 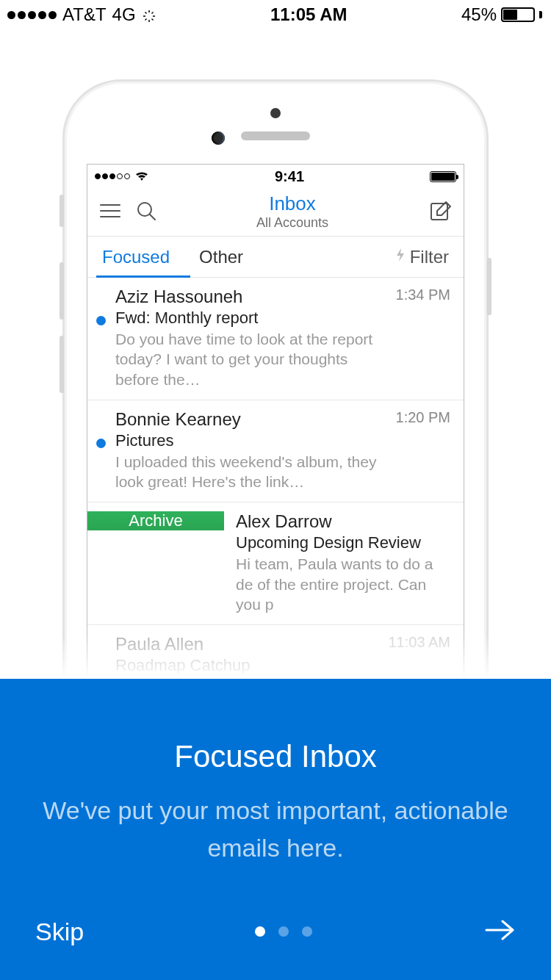 What do you see at coordinates (489, 287) in the screenshot?
I see `phone-power-button` at bounding box center [489, 287].